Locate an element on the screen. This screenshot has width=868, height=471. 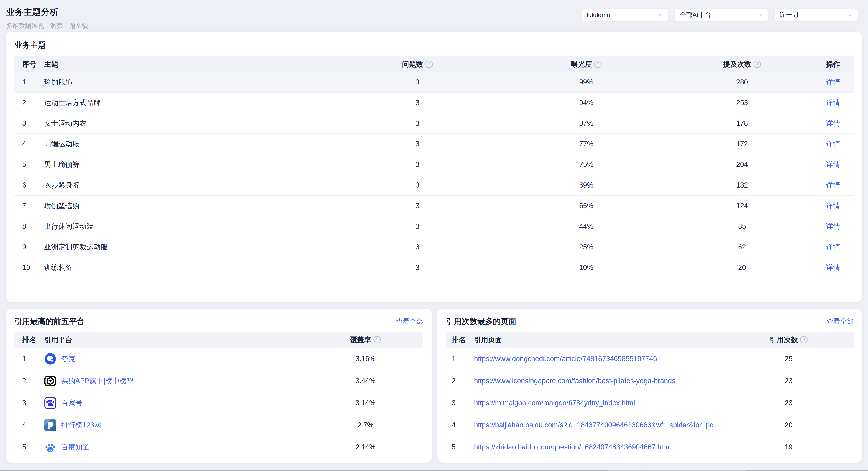
table-row: 4 https://baijiahao.baidu.com/s?id=18437… is located at coordinates (650, 425).